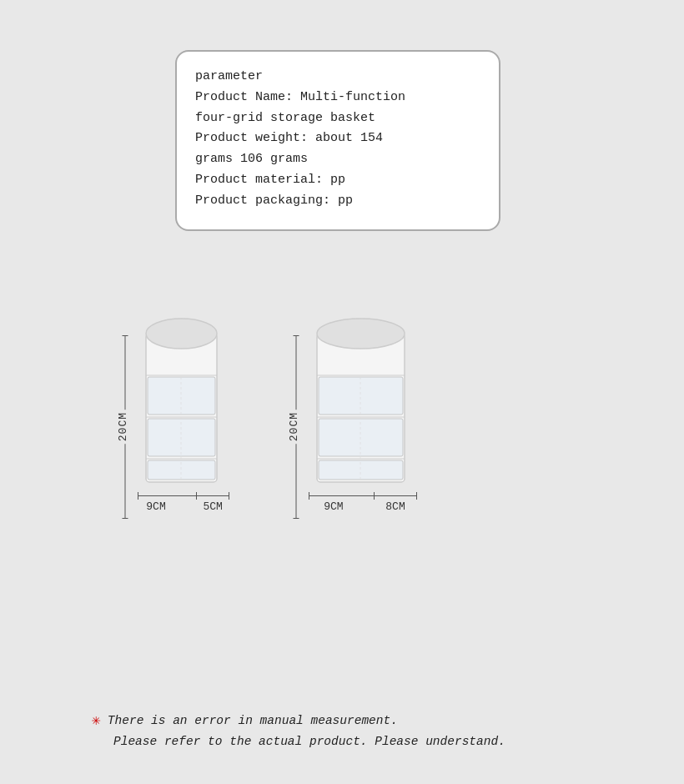  I want to click on basket-1-wrap: 9CM 5CM, so click(184, 414).